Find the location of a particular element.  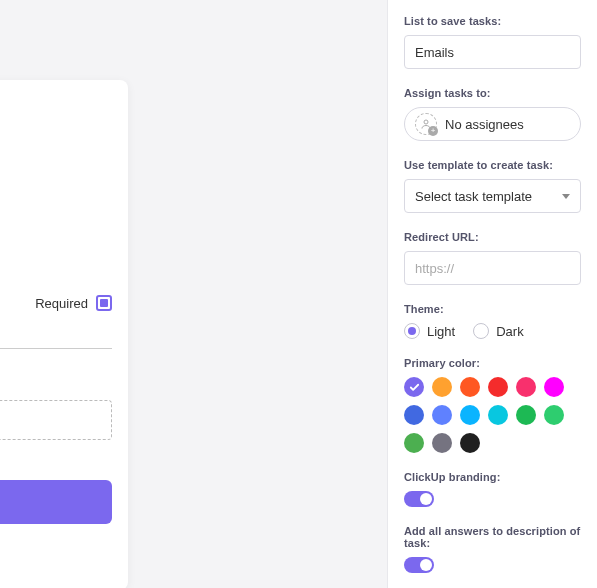

branding-toggle is located at coordinates (419, 499).